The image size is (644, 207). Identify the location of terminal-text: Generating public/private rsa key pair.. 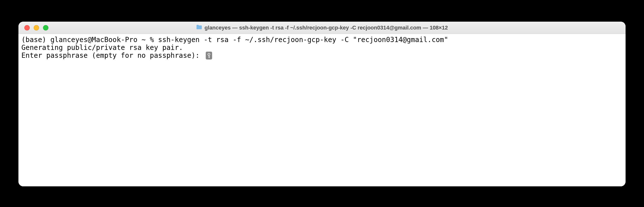
(102, 48).